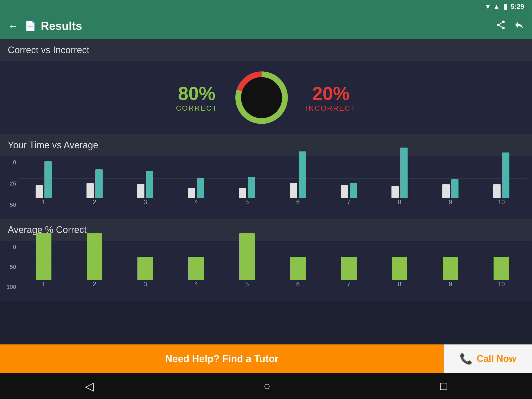 The height and width of the screenshot is (399, 532). What do you see at coordinates (30, 26) in the screenshot?
I see `doc-icon: 📄` at bounding box center [30, 26].